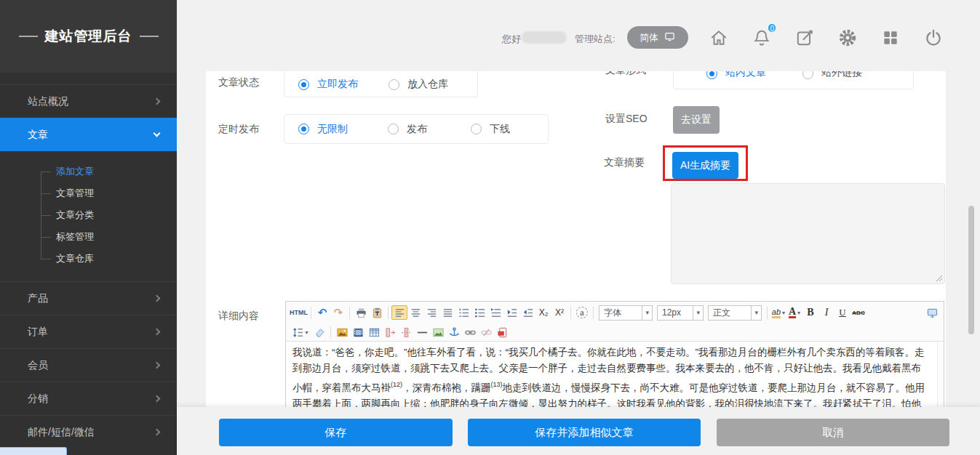 The image size is (980, 455). What do you see at coordinates (746, 76) in the screenshot?
I see `option-internal-article: 站内文章` at bounding box center [746, 76].